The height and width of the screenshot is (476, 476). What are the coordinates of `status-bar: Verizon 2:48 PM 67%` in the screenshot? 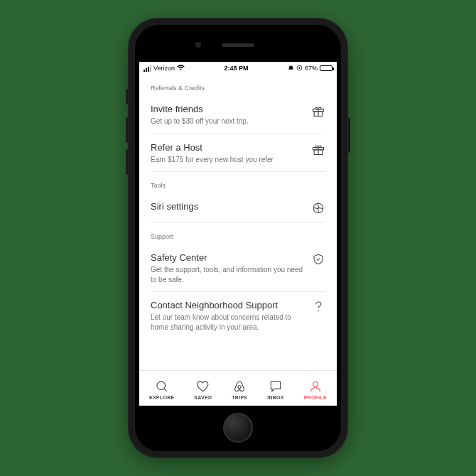 It's located at (238, 68).